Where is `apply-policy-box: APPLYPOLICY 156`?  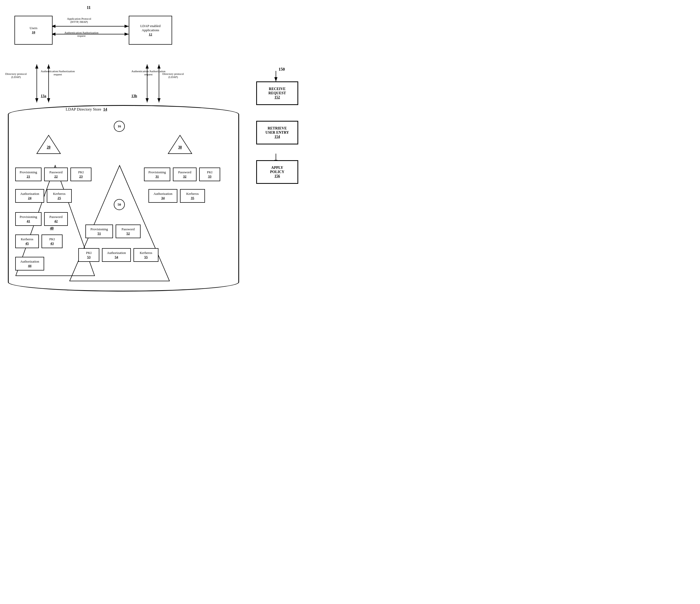 apply-policy-box: APPLYPOLICY 156 is located at coordinates (277, 172).